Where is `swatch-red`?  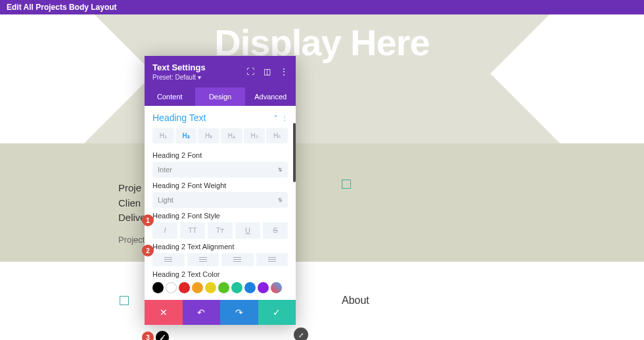 swatch-red is located at coordinates (184, 288).